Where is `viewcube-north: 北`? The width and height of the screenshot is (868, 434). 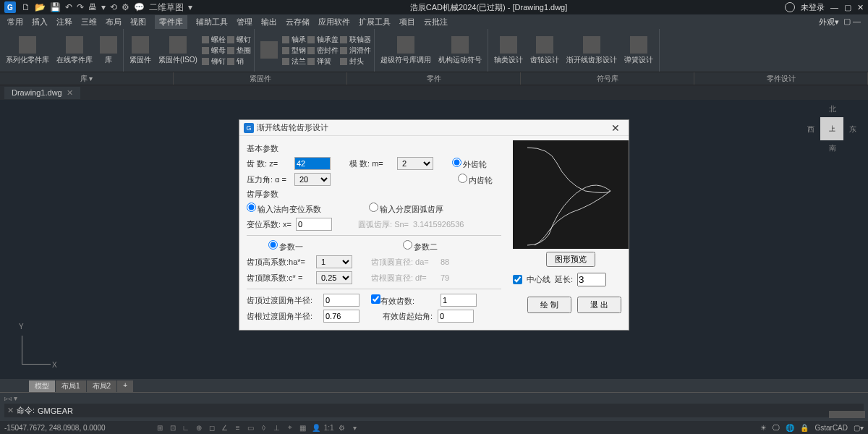 viewcube-north: 北 is located at coordinates (833, 109).